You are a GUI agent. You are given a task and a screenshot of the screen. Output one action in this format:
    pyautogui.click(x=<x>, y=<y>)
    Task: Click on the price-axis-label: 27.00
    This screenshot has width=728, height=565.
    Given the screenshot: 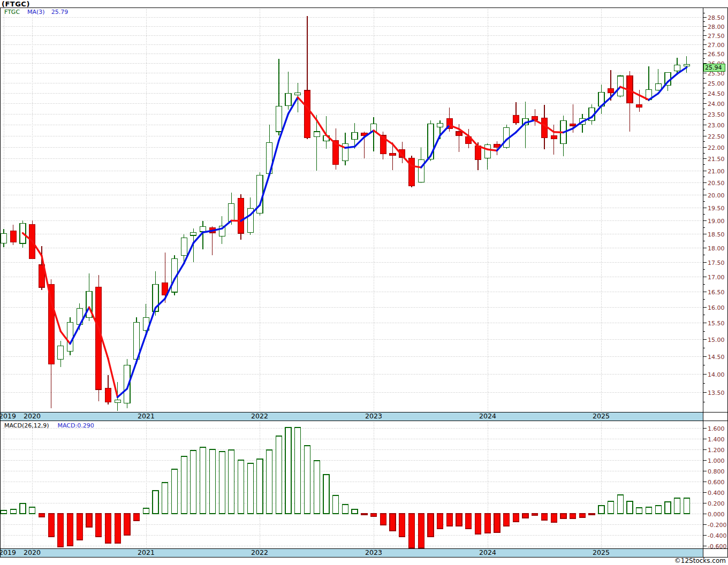 What is the action you would take?
    pyautogui.click(x=716, y=45)
    